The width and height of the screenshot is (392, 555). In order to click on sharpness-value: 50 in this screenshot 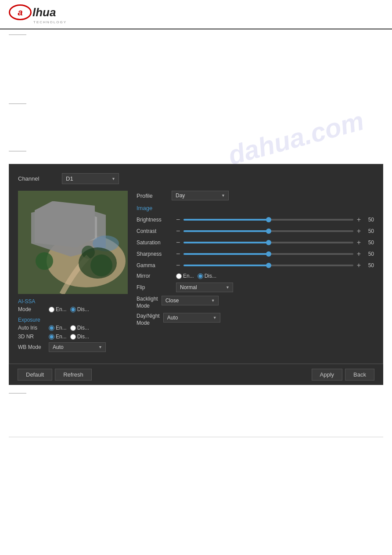, I will do `click(367, 254)`.